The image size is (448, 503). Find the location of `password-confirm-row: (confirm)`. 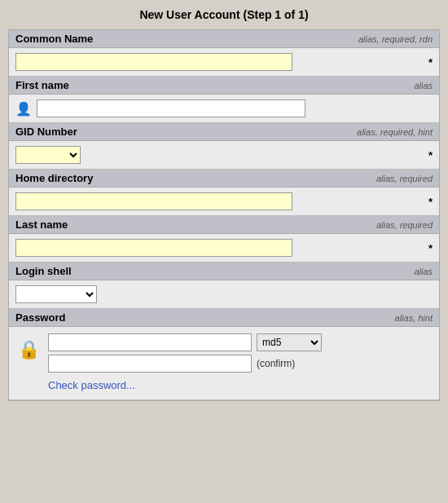

password-confirm-row: (confirm) is located at coordinates (240, 364).